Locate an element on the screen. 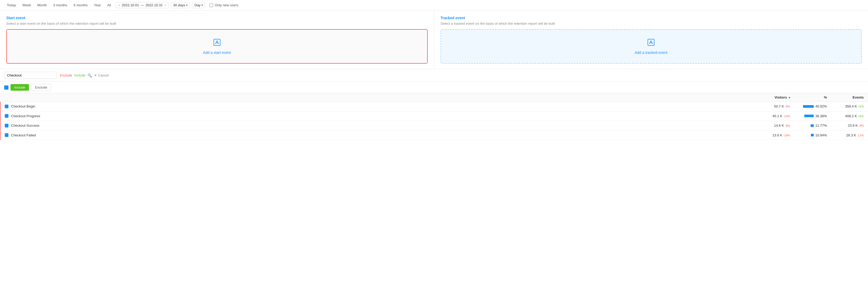 Image resolution: width=868 pixels, height=287 pixels. percent-value: 10.94% is located at coordinates (809, 135).